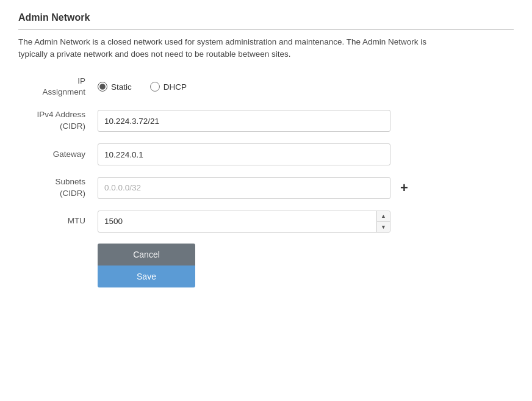 The width and height of the screenshot is (532, 401). What do you see at coordinates (244, 188) in the screenshot?
I see `subnets-input` at bounding box center [244, 188].